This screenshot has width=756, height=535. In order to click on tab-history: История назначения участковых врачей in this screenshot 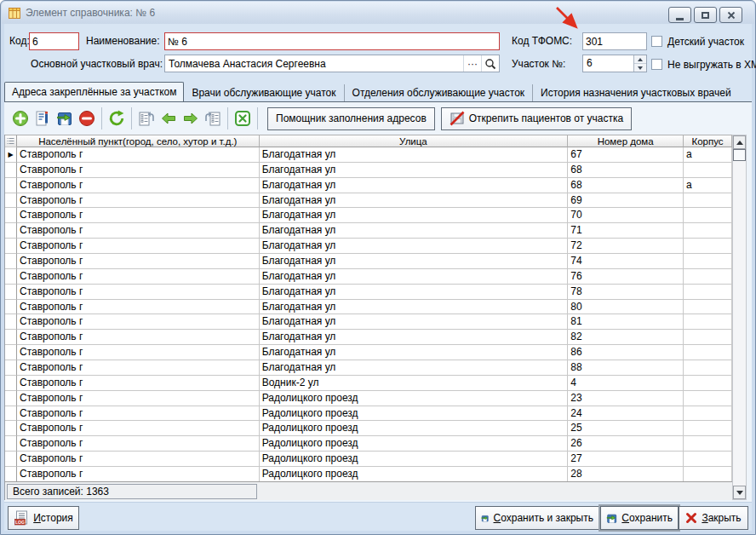, I will do `click(636, 93)`.